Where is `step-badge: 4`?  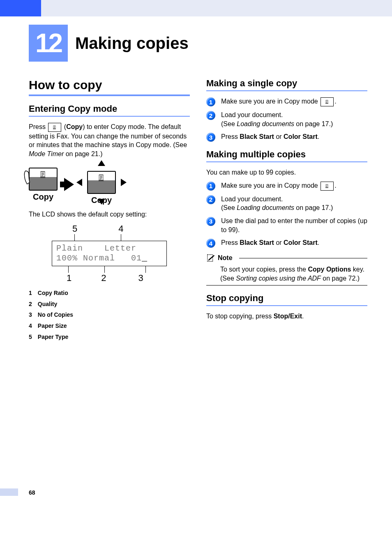
step-badge: 4 is located at coordinates (211, 243).